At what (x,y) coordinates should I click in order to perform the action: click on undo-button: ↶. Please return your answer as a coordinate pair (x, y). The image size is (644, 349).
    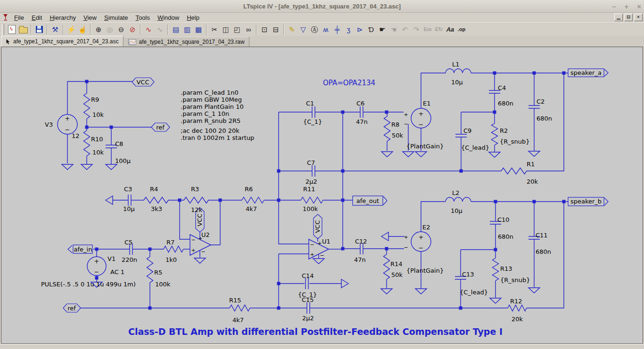
    Looking at the image, I should click on (405, 30).